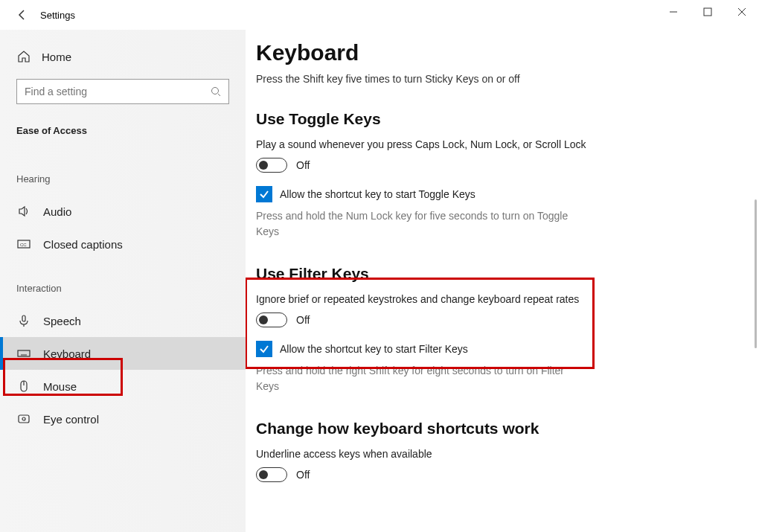 Image resolution: width=759 pixels, height=532 pixels. Describe the element at coordinates (57, 211) in the screenshot. I see `sidebar-item-label: Audio` at that location.